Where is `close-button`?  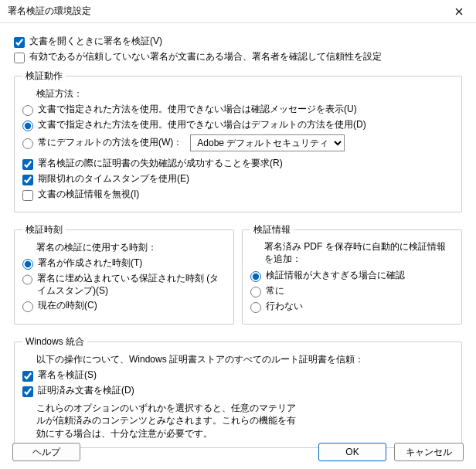 close-button is located at coordinates (459, 12).